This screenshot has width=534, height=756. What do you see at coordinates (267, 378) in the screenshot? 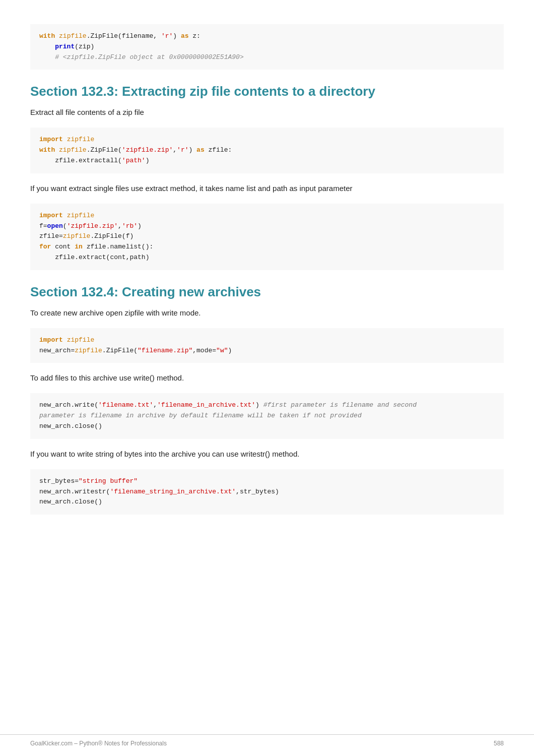
I see `prose-add-files: To add files to this archive use write()…` at bounding box center [267, 378].